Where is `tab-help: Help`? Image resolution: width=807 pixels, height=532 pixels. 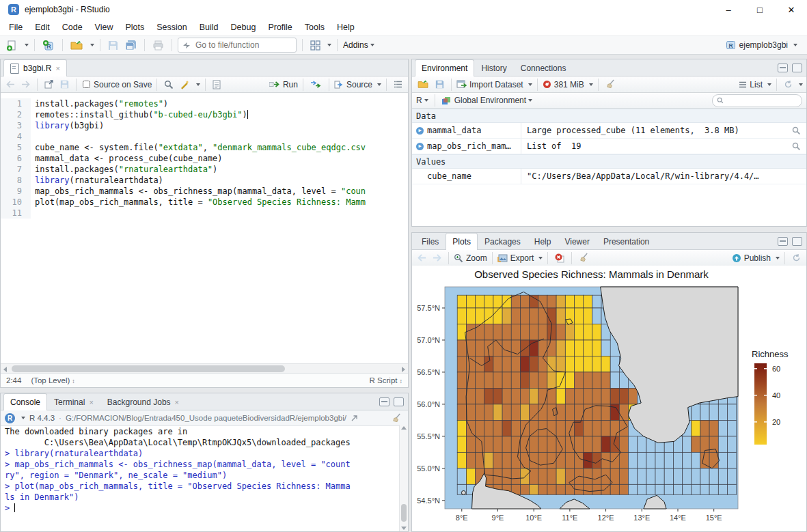 tab-help: Help is located at coordinates (543, 241).